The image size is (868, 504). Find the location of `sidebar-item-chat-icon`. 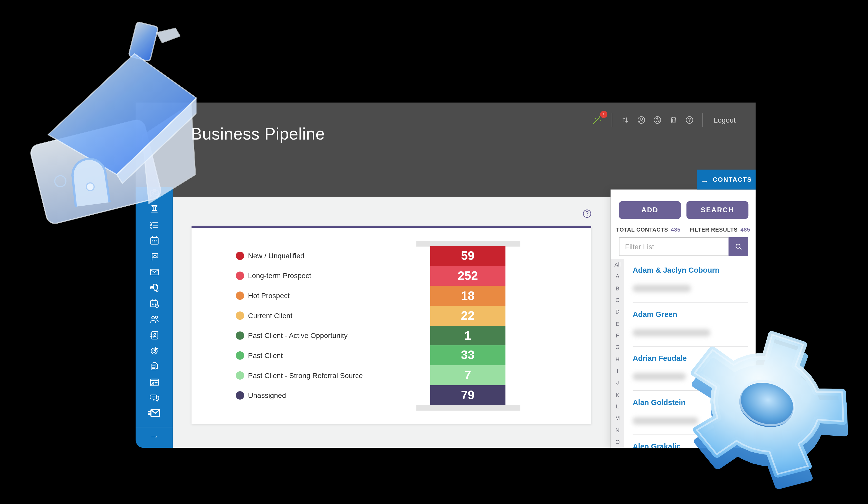

sidebar-item-chat-icon is located at coordinates (154, 398).